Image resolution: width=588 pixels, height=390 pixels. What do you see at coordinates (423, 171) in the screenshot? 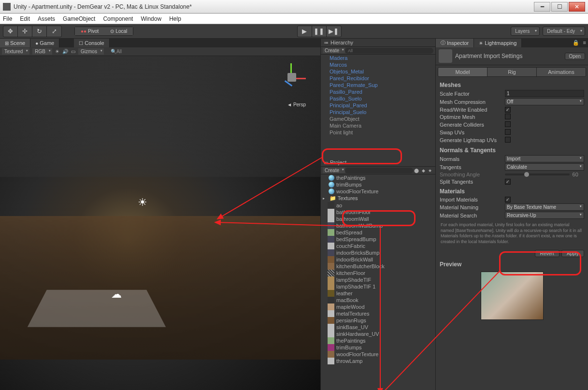
I see `project-filter-2: ◆` at bounding box center [423, 171].